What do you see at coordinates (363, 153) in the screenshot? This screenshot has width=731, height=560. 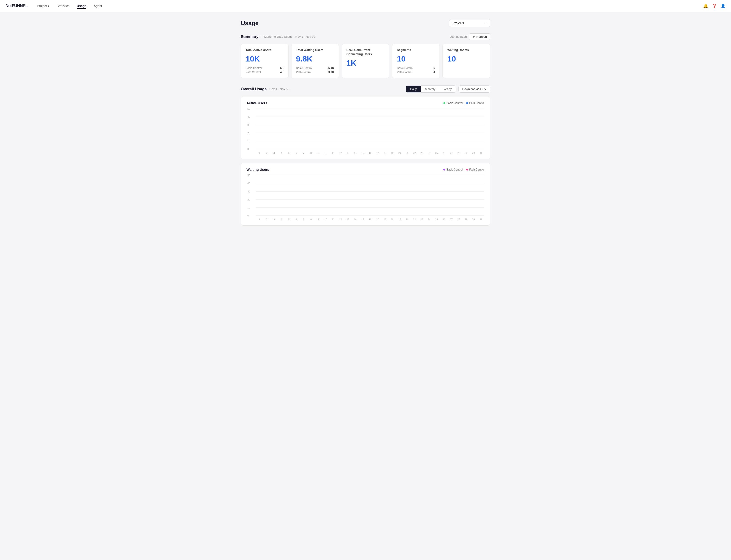 I see `x-label: 15` at bounding box center [363, 153].